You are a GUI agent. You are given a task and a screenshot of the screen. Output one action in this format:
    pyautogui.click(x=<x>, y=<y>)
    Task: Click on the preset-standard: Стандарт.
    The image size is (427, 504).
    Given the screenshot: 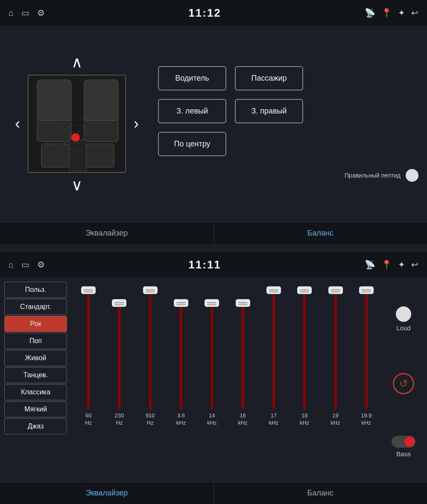 What is the action you would take?
    pyautogui.click(x=36, y=307)
    